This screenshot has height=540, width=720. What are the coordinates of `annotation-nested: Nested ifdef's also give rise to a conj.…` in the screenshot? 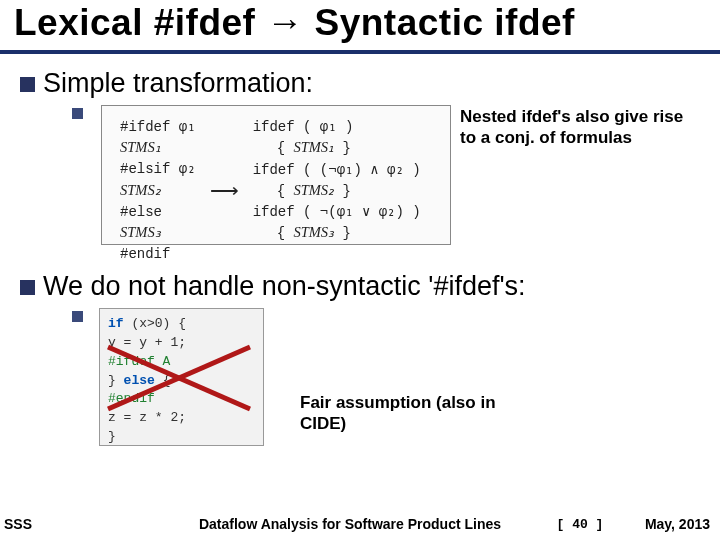 It's located at (575, 128).